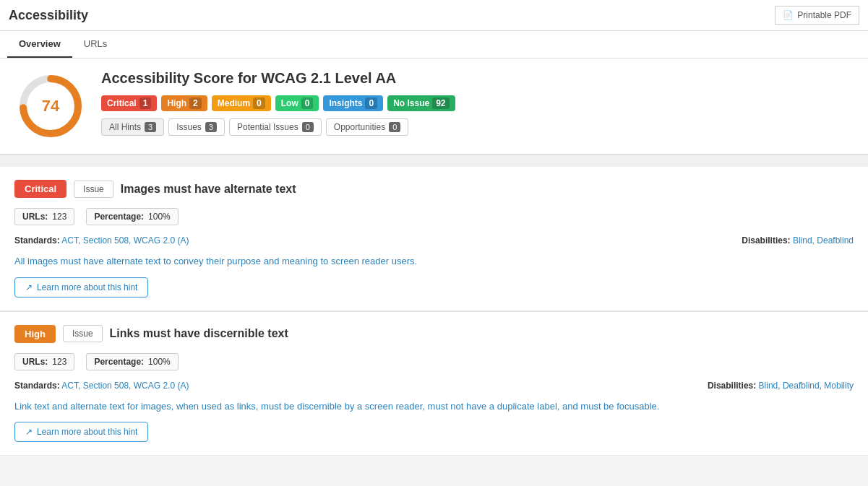  What do you see at coordinates (133, 127) in the screenshot?
I see `filter-all-hints: All Hints 3` at bounding box center [133, 127].